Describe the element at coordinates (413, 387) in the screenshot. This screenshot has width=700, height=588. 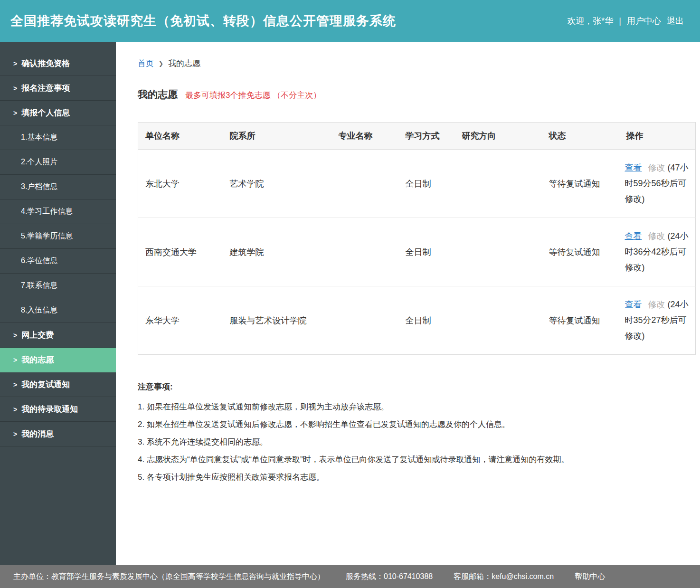
I see `notes-title: 注意事项:` at that location.